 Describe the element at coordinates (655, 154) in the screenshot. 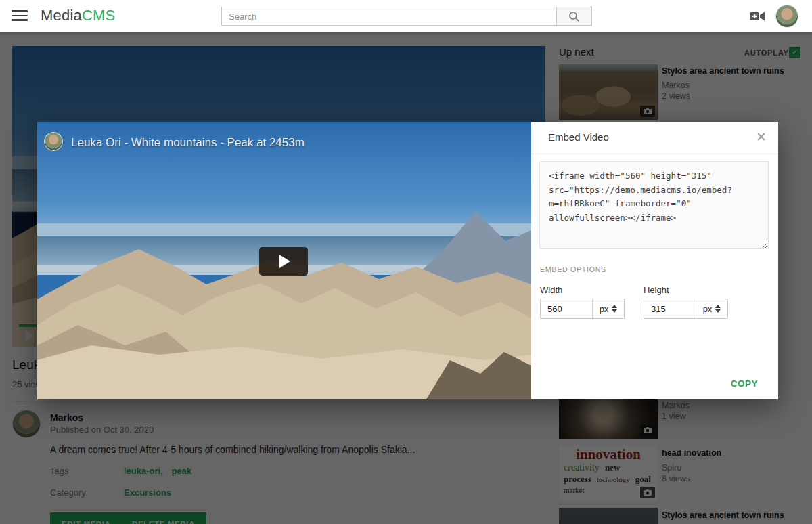

I see `divider` at that location.